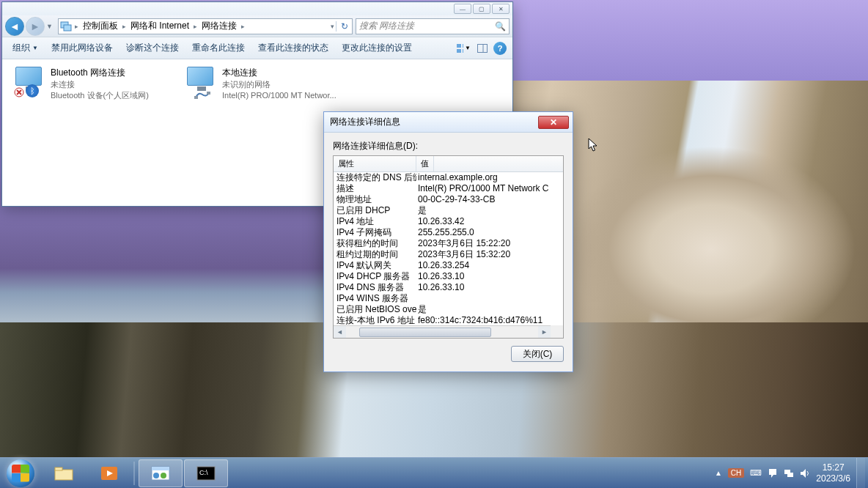  Describe the element at coordinates (219, 26) in the screenshot. I see `breadcrumb-item: 网络连接` at that location.